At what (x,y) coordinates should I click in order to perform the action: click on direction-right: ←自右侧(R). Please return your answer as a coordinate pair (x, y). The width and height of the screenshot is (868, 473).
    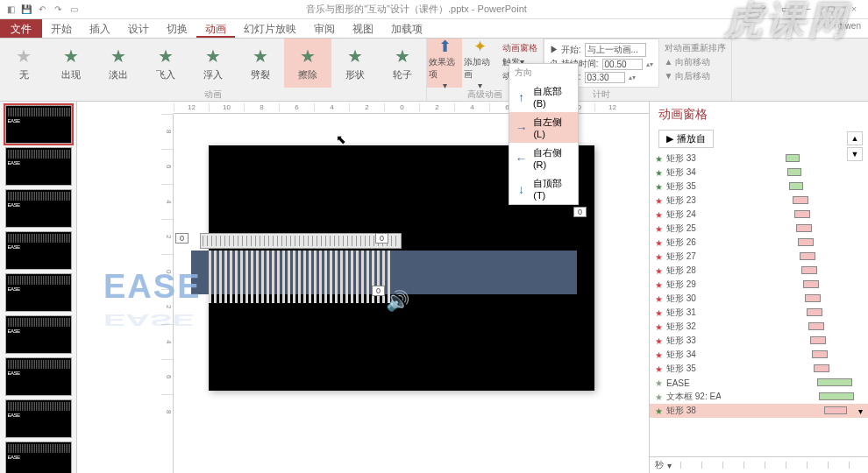
    Looking at the image, I should click on (544, 158).